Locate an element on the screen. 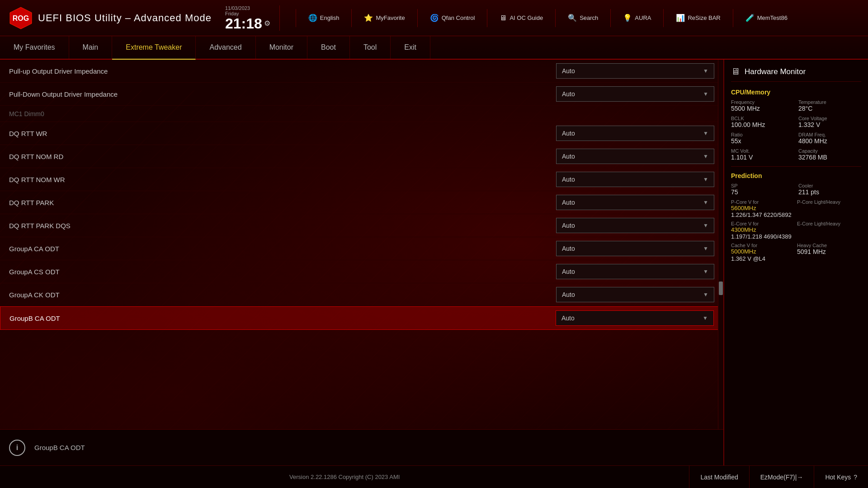  setting-pullup: Pull-up Output Driver Impedance Auto ▼ is located at coordinates (362, 71).